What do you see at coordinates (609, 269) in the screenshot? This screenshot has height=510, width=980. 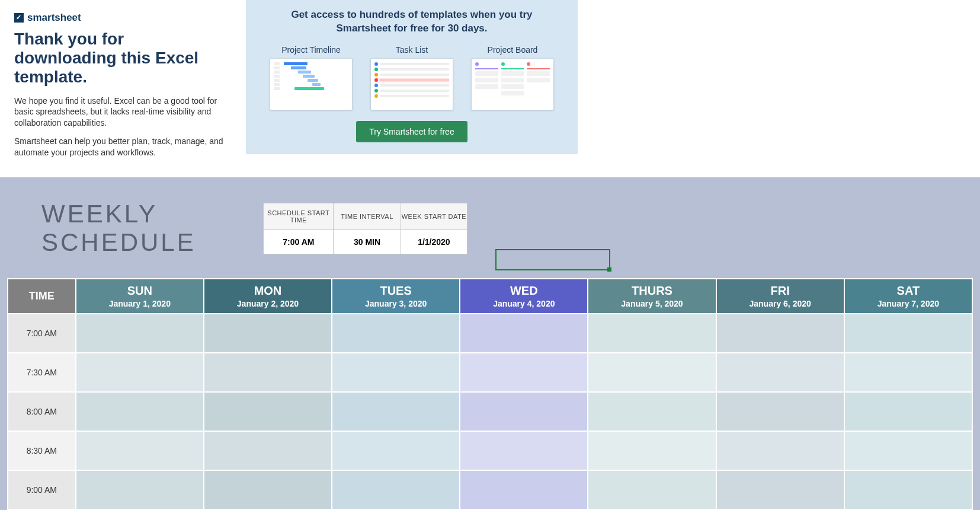 I see `selection-fill-handle` at bounding box center [609, 269].